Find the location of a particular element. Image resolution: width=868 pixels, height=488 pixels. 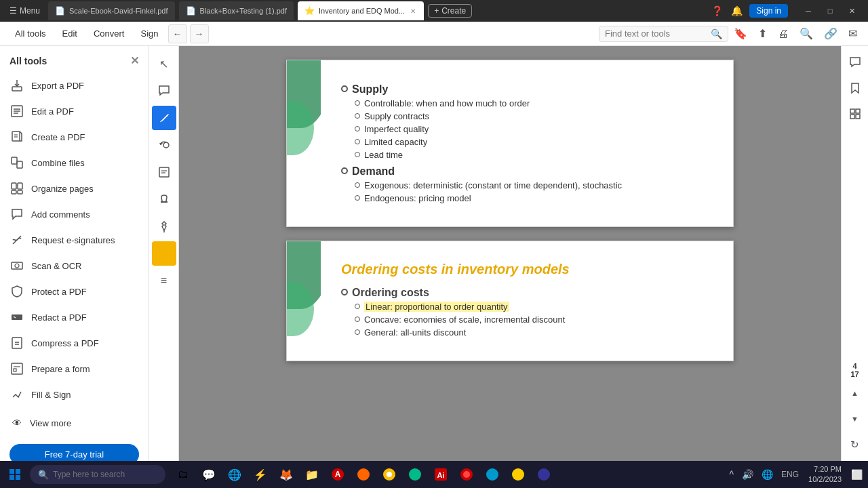

find-input is located at coordinates (656, 34).